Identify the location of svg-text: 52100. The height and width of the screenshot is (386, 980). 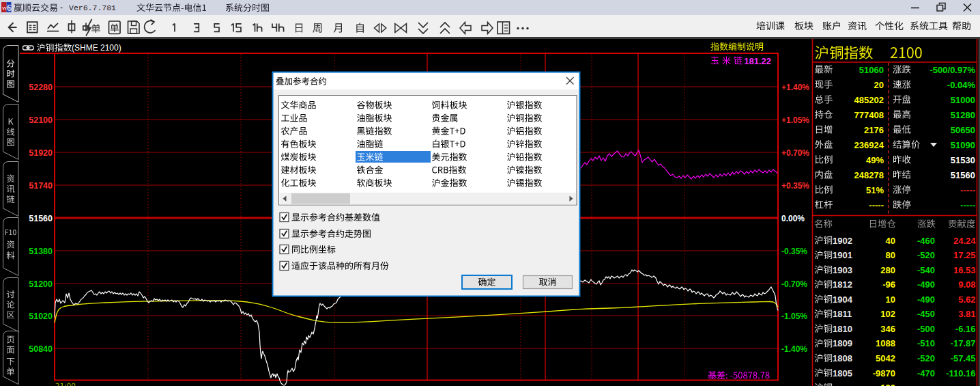
(41, 120).